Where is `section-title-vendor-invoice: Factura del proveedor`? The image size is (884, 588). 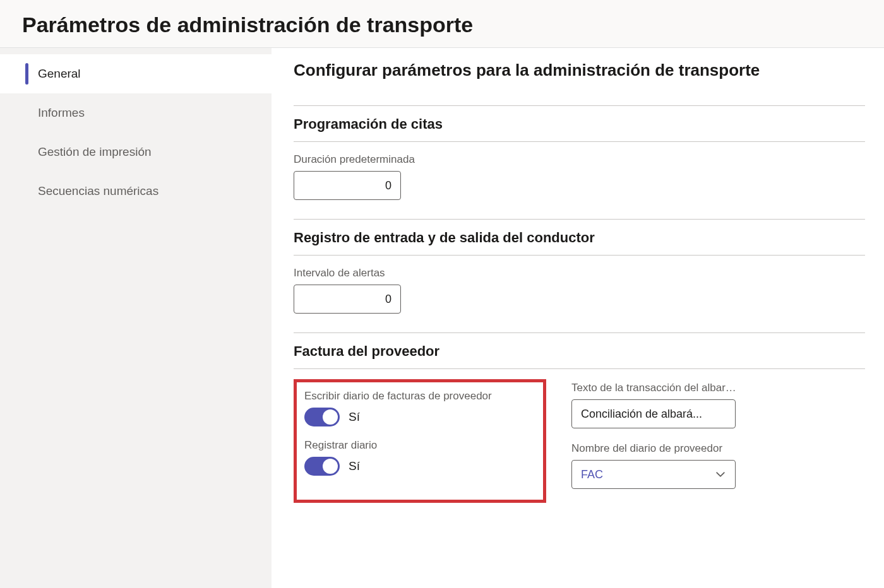
section-title-vendor-invoice: Factura del proveedor is located at coordinates (580, 351).